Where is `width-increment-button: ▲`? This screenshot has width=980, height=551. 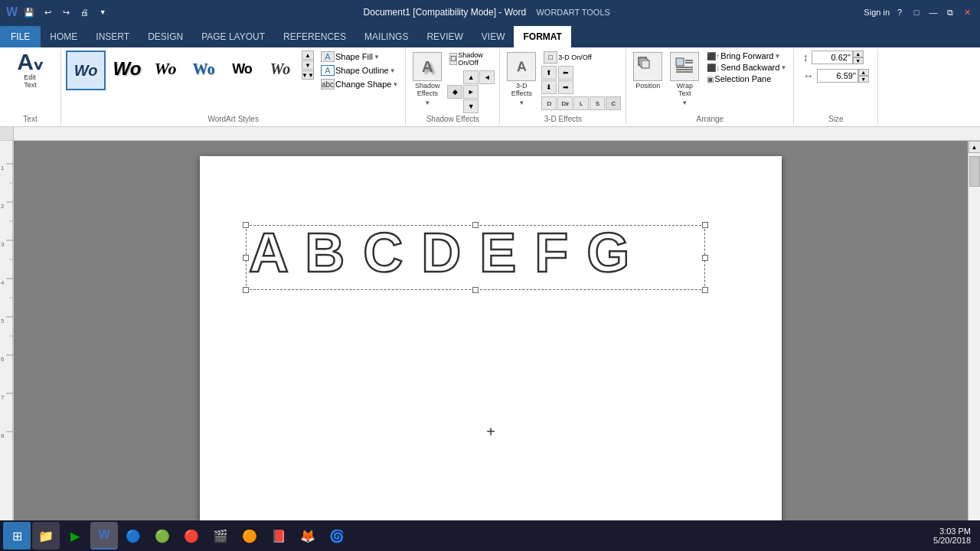
width-increment-button: ▲ is located at coordinates (864, 72).